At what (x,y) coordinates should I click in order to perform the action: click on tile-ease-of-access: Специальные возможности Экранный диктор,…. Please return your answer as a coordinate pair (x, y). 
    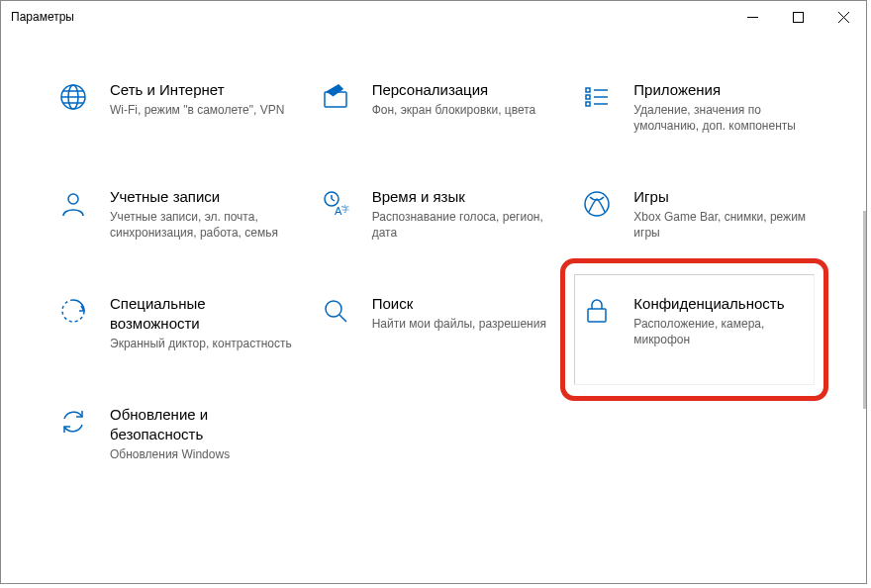
    Looking at the image, I should click on (176, 323).